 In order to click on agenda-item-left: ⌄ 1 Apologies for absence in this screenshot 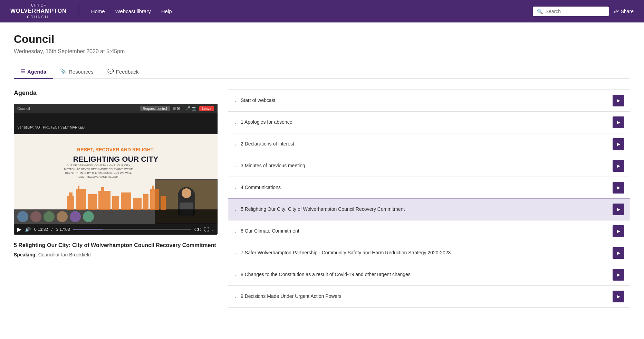, I will do `click(263, 122)`.